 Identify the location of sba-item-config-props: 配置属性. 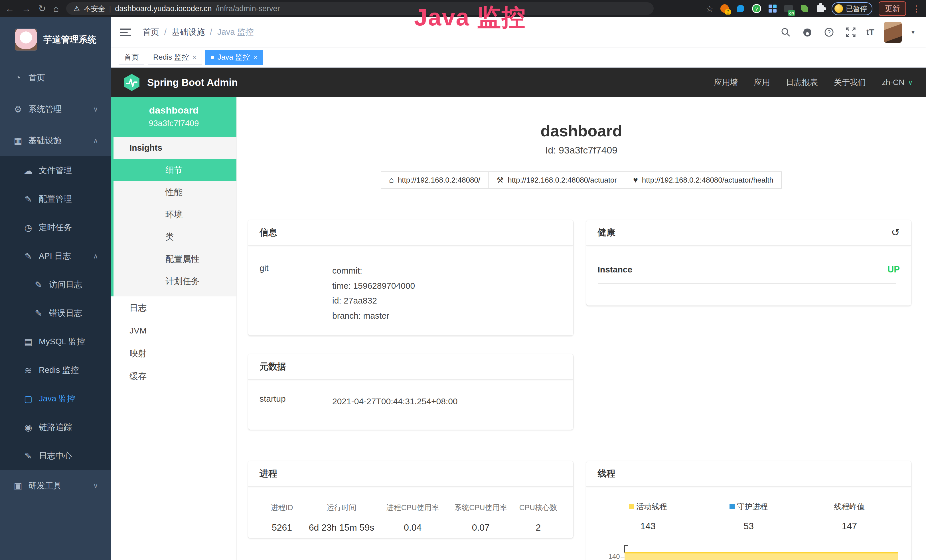
(175, 259).